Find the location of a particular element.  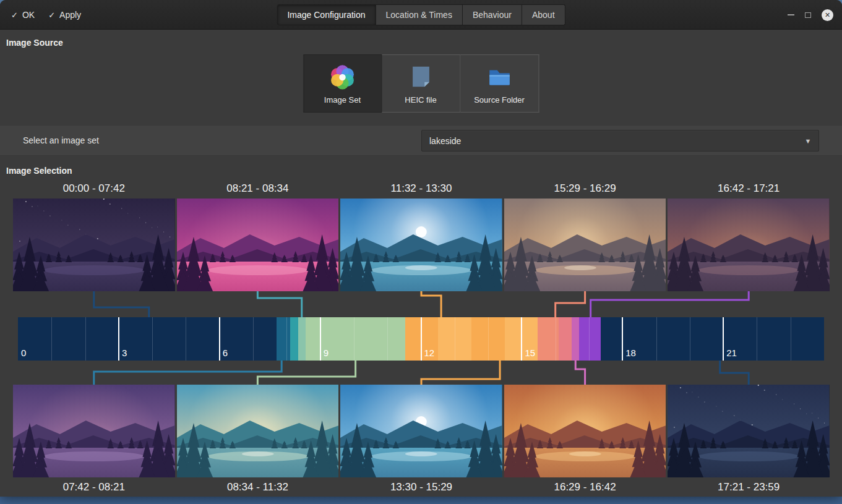

connector-lines-top is located at coordinates (421, 304).